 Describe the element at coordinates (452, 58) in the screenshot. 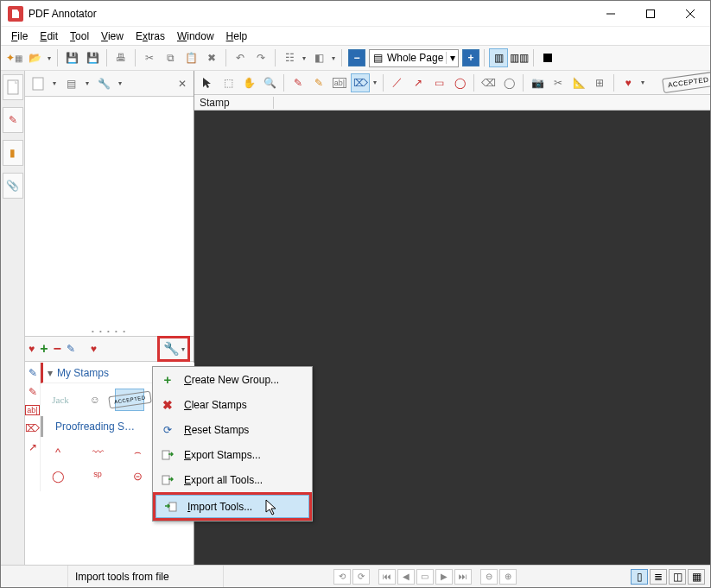

I see `zoom-dropdown: ▾` at that location.